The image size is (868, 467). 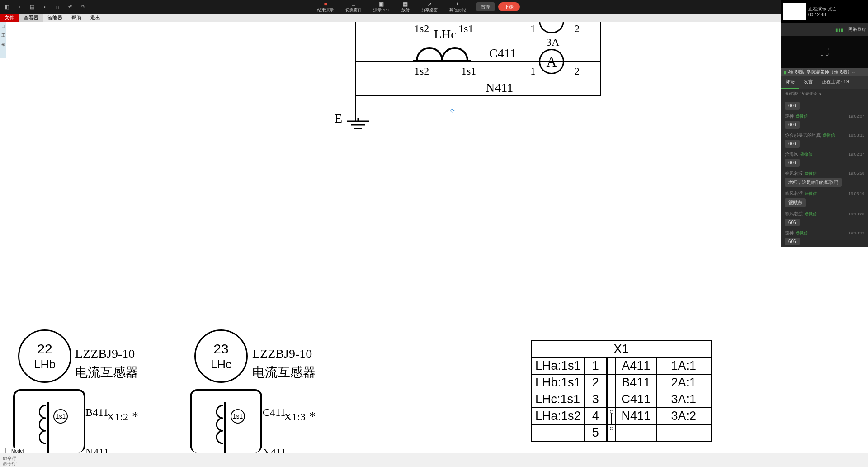 What do you see at coordinates (83, 7) in the screenshot?
I see `redo-icon: ↷` at bounding box center [83, 7].